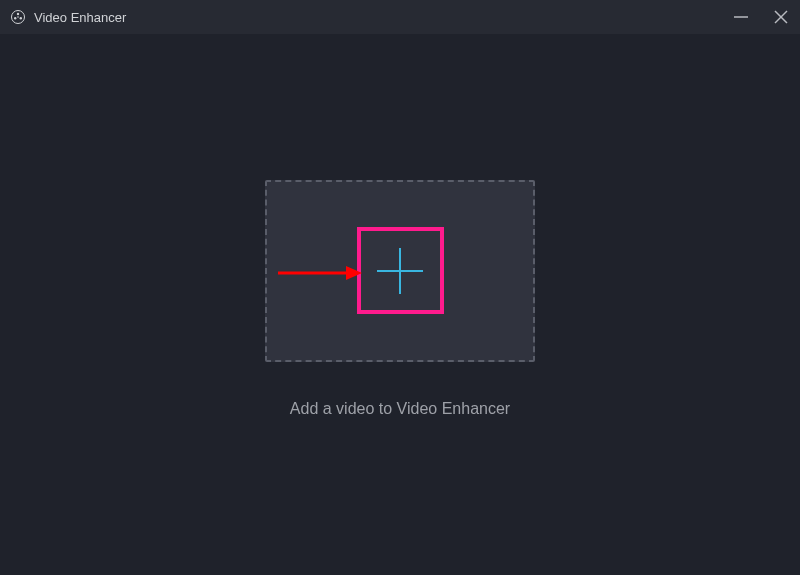 Image resolution: width=800 pixels, height=575 pixels. Describe the element at coordinates (781, 17) in the screenshot. I see `close-icon` at that location.